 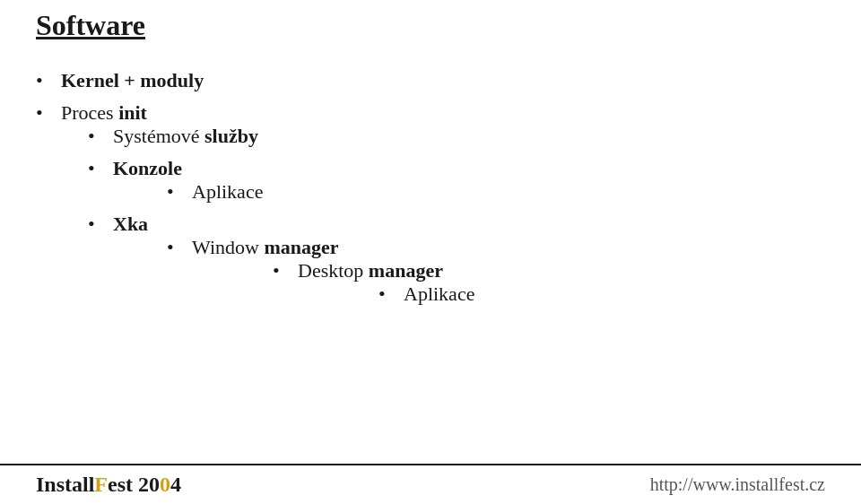 I want to click on sub-list-desktop: Aplikace, so click(x=561, y=294).